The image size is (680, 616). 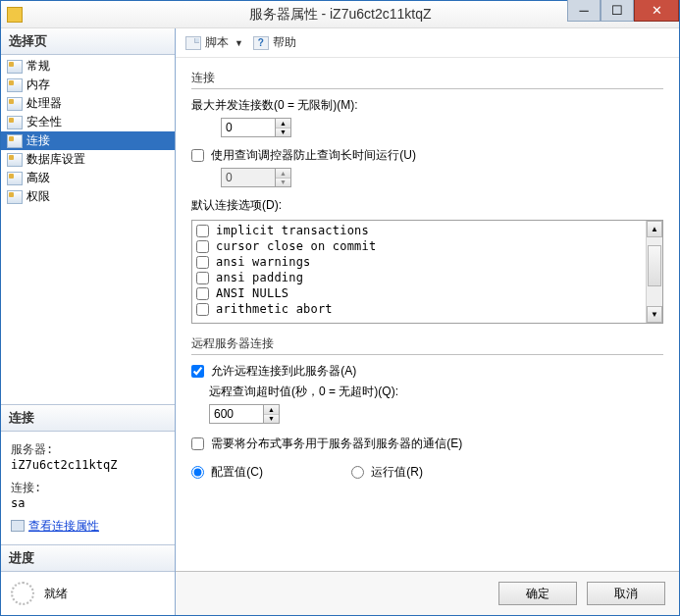 I want to click on progress-status: 就绪, so click(x=56, y=594).